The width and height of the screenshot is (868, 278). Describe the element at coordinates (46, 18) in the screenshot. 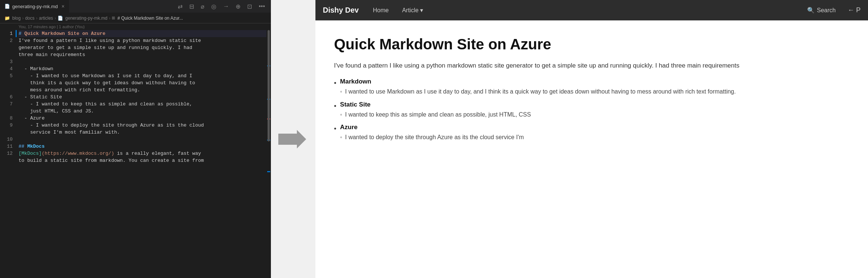

I see `breadcrumb-articles: articles` at that location.